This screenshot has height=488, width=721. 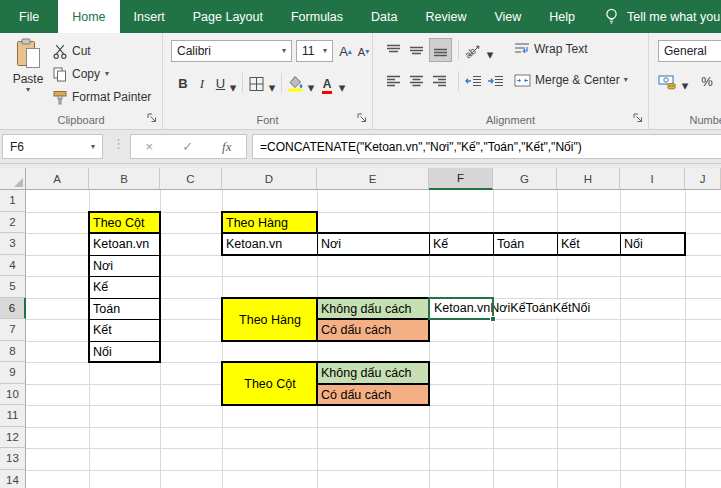 What do you see at coordinates (685, 86) in the screenshot?
I see `accounting-dropdown-icon: ▾` at bounding box center [685, 86].